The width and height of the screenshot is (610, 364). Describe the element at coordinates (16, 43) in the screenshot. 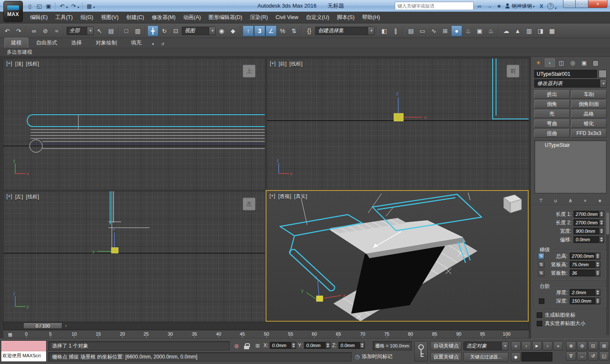

I see `ribbon-tab-modeling: 建模` at that location.